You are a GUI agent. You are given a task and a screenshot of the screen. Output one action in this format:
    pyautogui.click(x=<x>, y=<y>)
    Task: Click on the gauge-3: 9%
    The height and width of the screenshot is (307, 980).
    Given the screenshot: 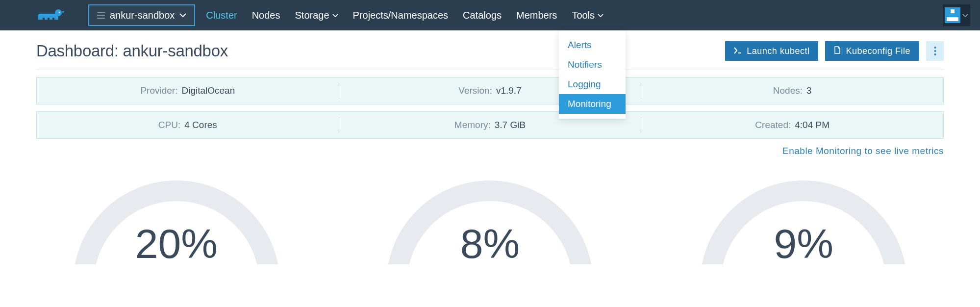 What is the action you would take?
    pyautogui.click(x=804, y=218)
    